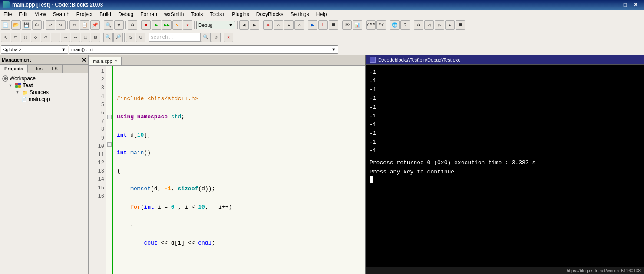 The image size is (644, 274). I want to click on parallelogram-tool: ▱, so click(46, 37).